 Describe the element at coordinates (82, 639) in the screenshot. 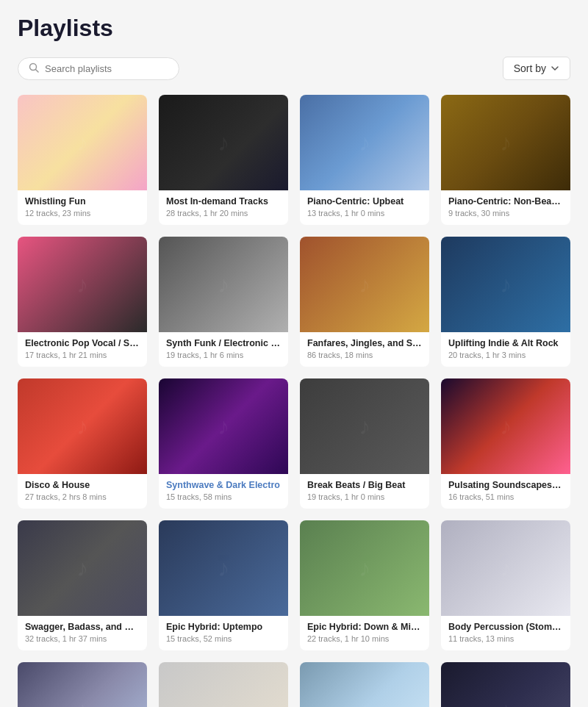

I see `playlist-meta: 32 tracks, 1 hr 37 mins` at that location.